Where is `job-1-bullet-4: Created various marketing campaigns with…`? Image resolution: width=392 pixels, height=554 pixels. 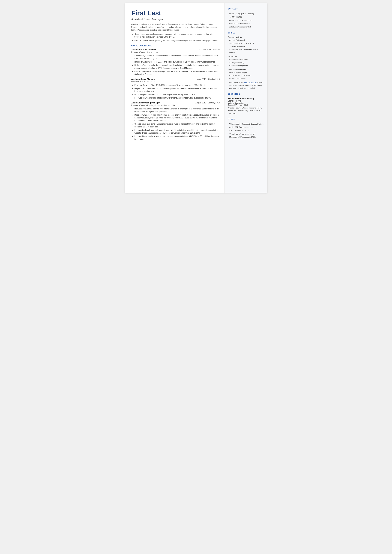 job-1-bullet-4: Created various marketing campaigns with… is located at coordinates (177, 73).